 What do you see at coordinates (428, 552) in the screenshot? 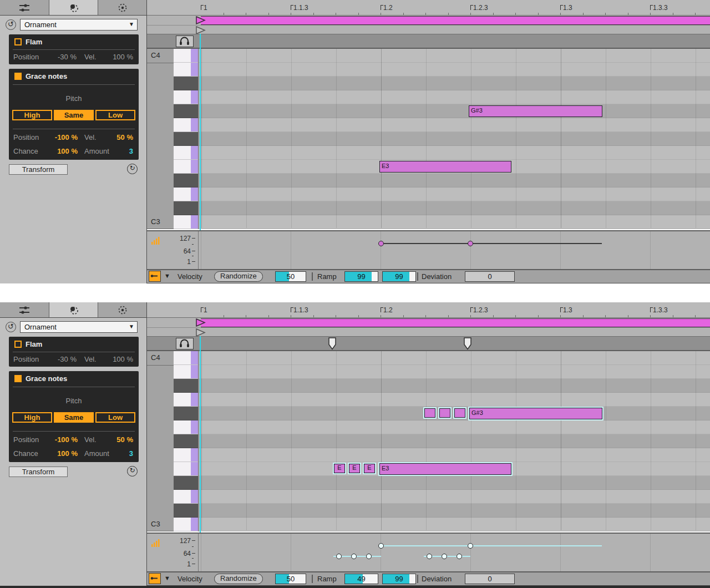
I see `velocity-lane: 127641` at bounding box center [428, 552].